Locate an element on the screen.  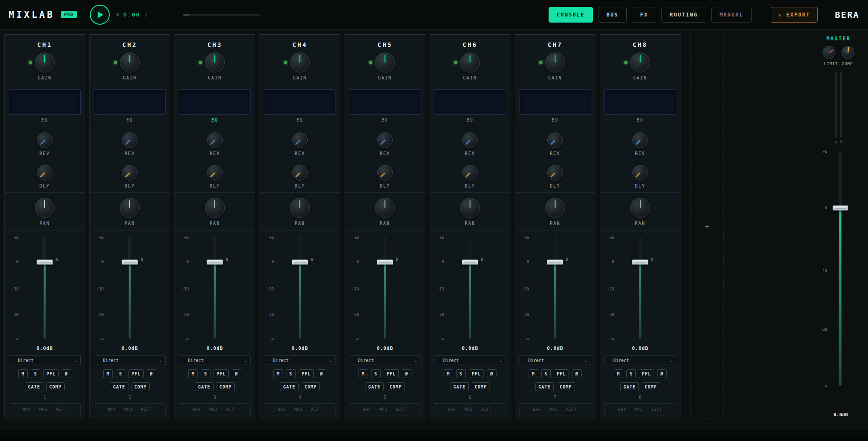
master-fader-track is located at coordinates (840, 269).